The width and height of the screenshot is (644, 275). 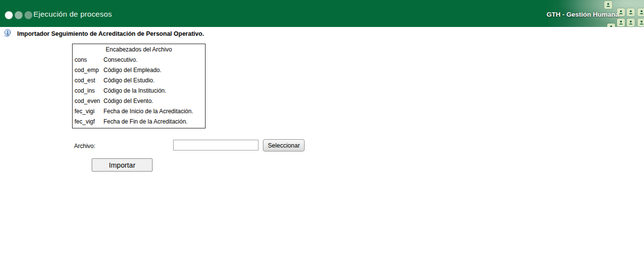 What do you see at coordinates (9, 15) in the screenshot?
I see `dot-icon-white` at bounding box center [9, 15].